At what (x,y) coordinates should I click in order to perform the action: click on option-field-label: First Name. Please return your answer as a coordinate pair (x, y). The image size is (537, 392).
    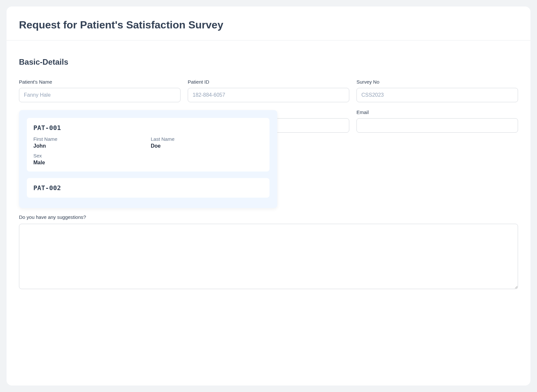
    Looking at the image, I should click on (90, 139).